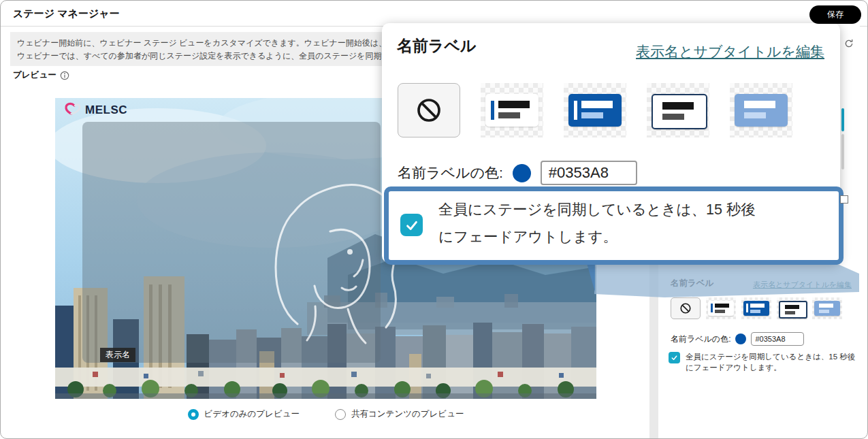 The height and width of the screenshot is (439, 868). I want to click on callout-resize-handle, so click(844, 199).